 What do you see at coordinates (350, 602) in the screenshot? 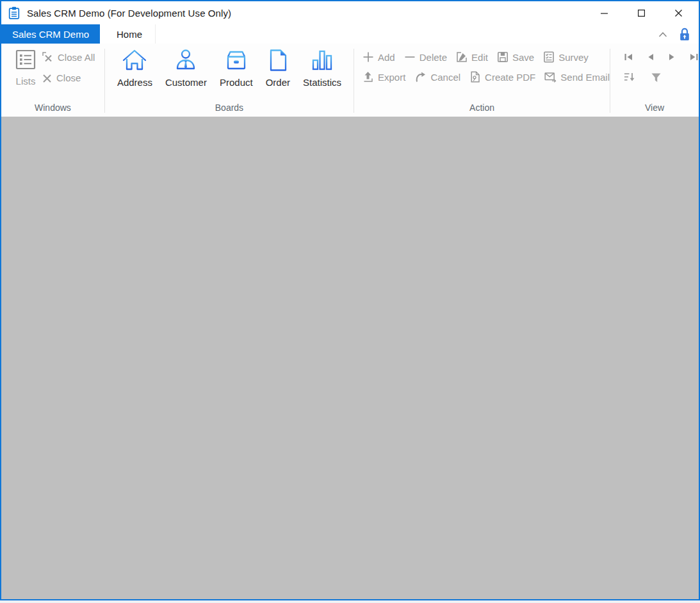
I see `window-bottom-edge` at bounding box center [350, 602].